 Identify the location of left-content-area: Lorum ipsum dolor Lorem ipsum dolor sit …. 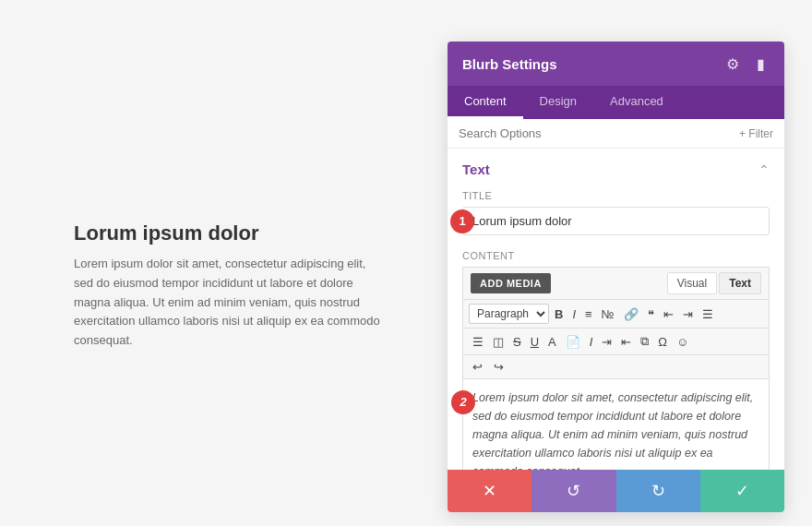
(231, 286).